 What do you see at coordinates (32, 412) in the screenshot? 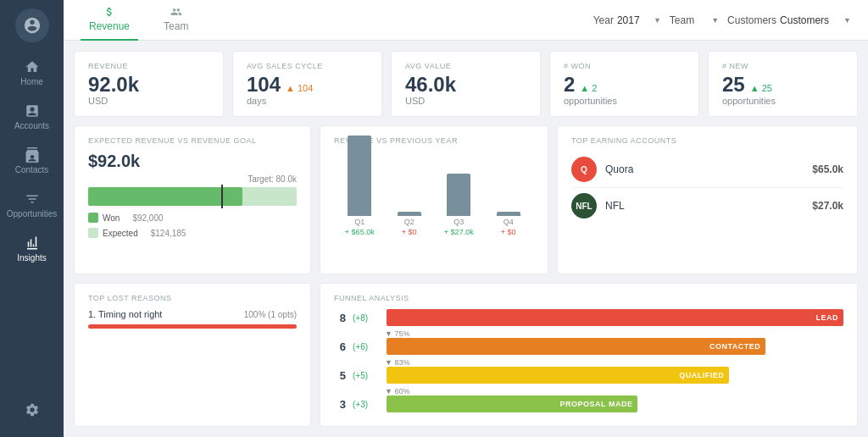
I see `sidebar-item-settings` at bounding box center [32, 412].